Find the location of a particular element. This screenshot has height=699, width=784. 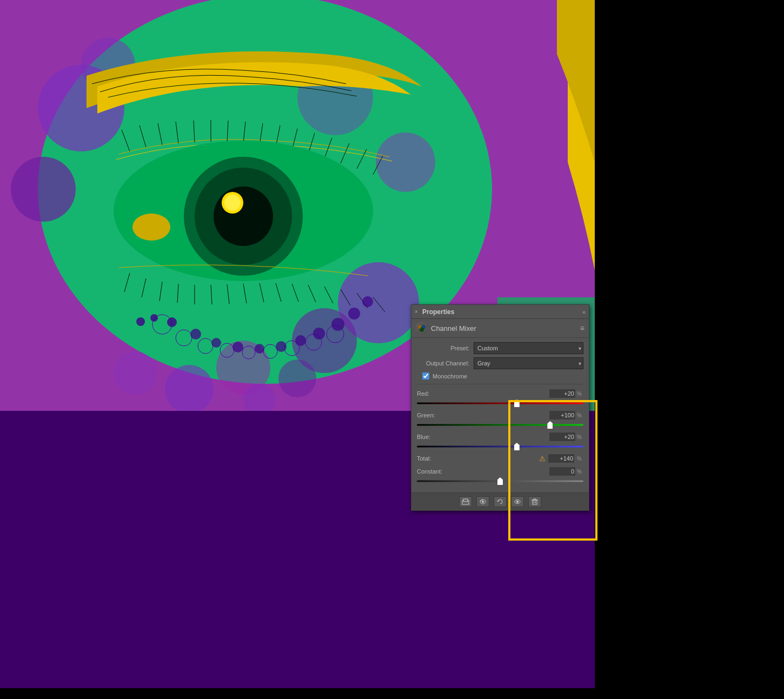

green-value-input is located at coordinates (562, 415).